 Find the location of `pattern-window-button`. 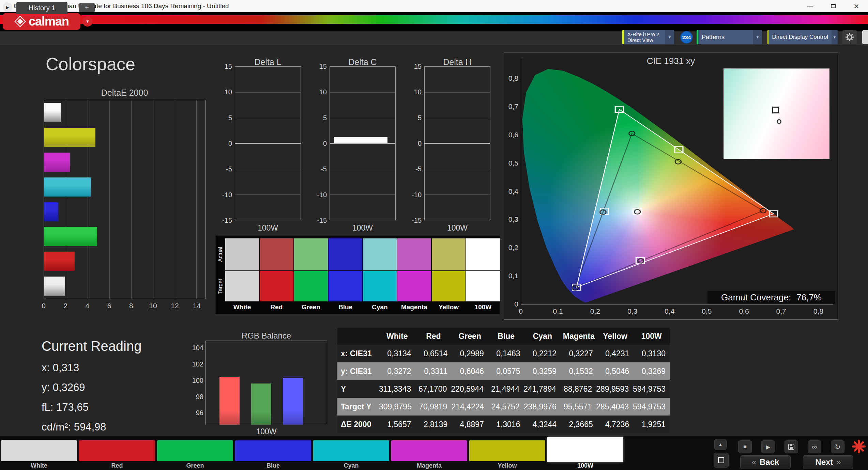

pattern-window-button is located at coordinates (721, 460).